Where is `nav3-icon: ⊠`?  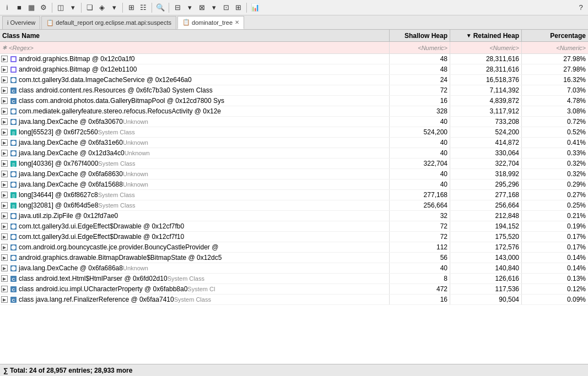 nav3-icon: ⊠ is located at coordinates (202, 8).